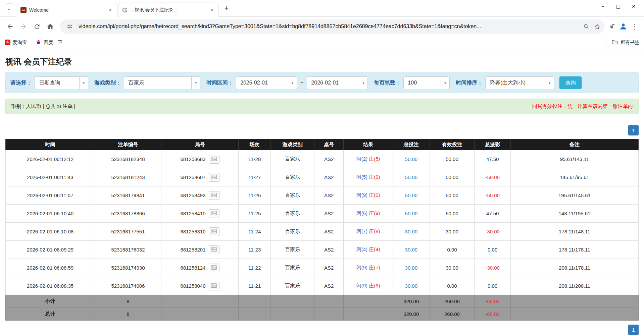 The height and width of the screenshot is (335, 644). Describe the element at coordinates (193, 195) in the screenshot. I see `round-number: 681258493` at that location.